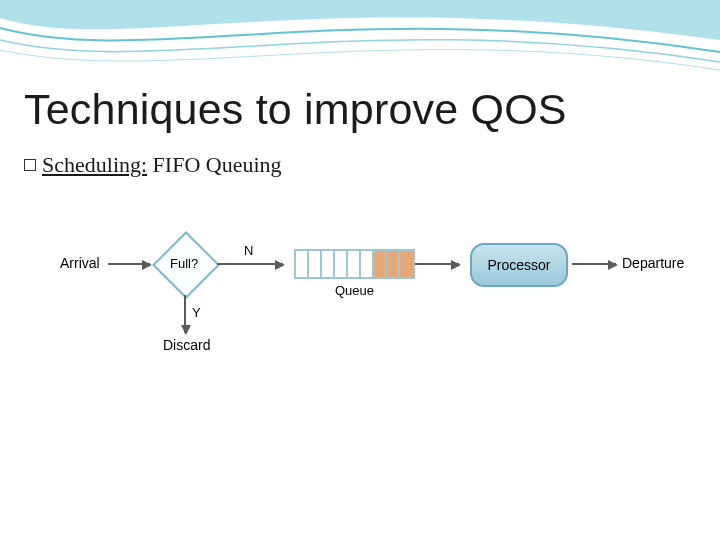 The image size is (720, 540). What do you see at coordinates (437, 264) in the screenshot?
I see `arrow-to-processor` at bounding box center [437, 264].